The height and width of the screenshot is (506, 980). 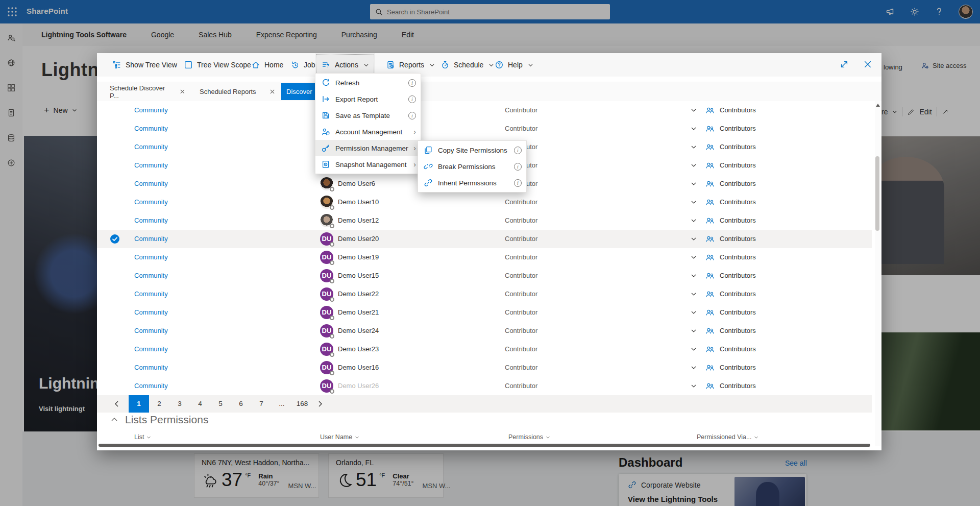 What do you see at coordinates (368, 83) in the screenshot?
I see `menu-item-refresh: Refresh i` at bounding box center [368, 83].